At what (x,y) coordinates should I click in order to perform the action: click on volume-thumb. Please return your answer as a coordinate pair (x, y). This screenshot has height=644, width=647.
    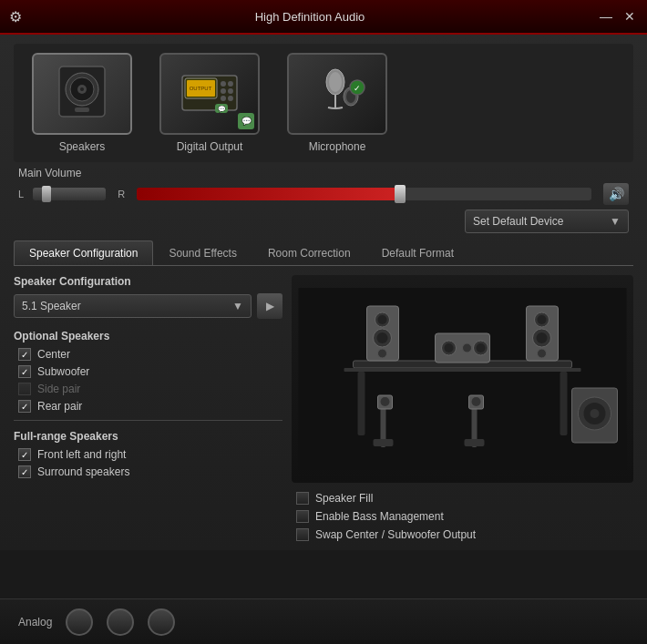
    Looking at the image, I should click on (400, 194).